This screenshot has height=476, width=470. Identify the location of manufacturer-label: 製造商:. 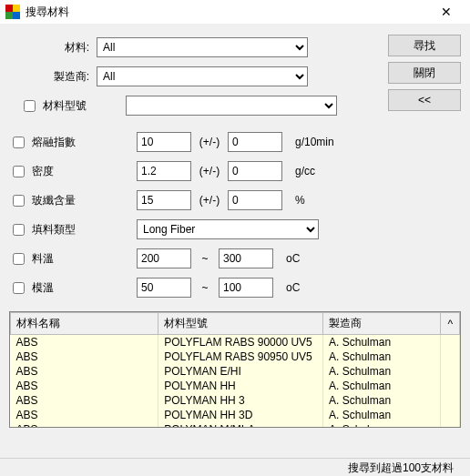
(53, 76).